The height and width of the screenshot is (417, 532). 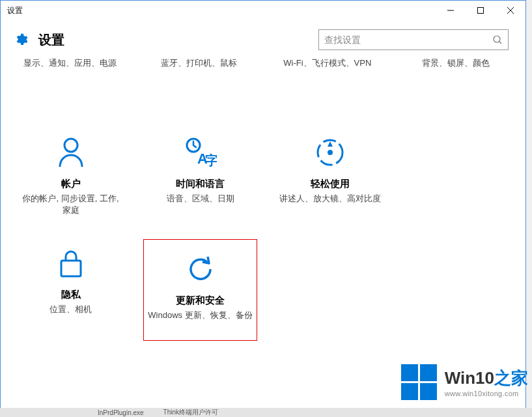 I want to click on close-button, so click(x=511, y=10).